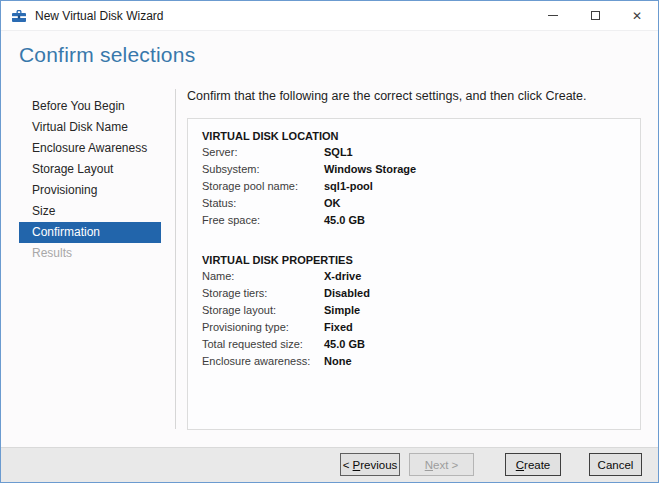  Describe the element at coordinates (442, 464) in the screenshot. I see `next-button: Next >` at that location.